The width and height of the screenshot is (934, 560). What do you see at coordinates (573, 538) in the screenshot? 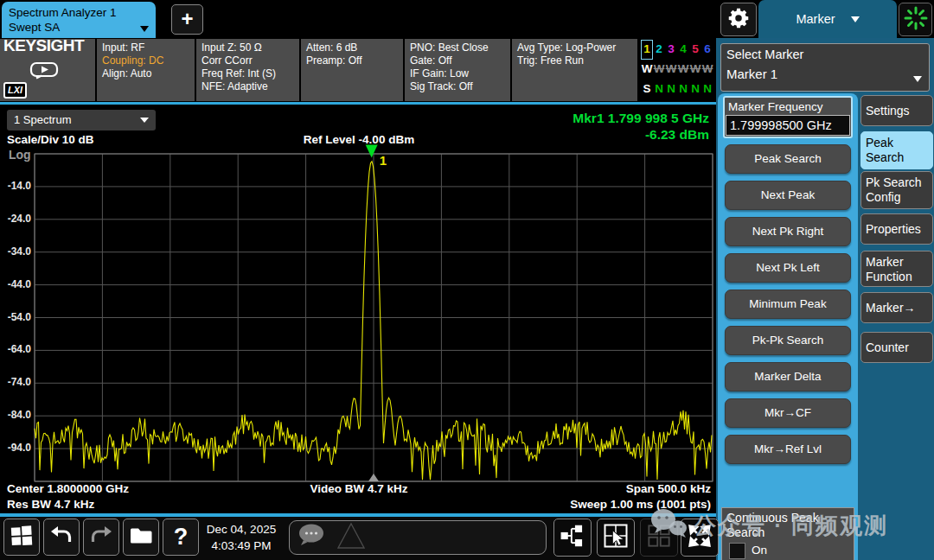
I see `block-diagram-icon` at bounding box center [573, 538].